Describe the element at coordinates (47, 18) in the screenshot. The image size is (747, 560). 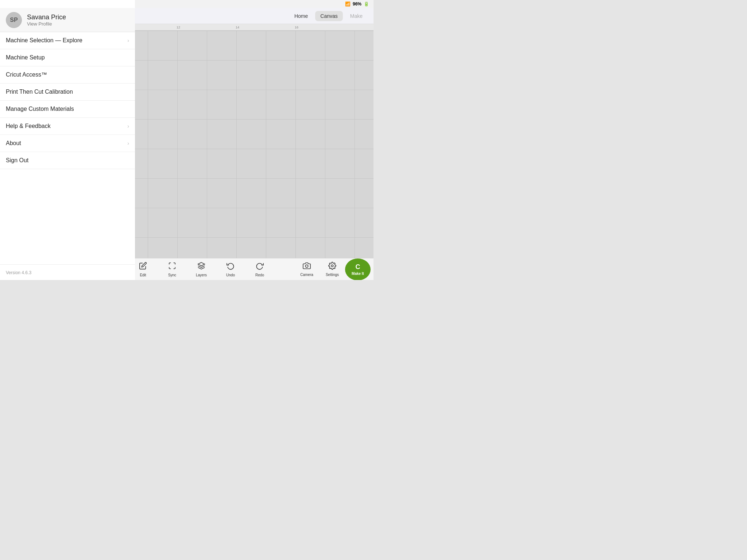
I see `user-name: Savana Price` at that location.